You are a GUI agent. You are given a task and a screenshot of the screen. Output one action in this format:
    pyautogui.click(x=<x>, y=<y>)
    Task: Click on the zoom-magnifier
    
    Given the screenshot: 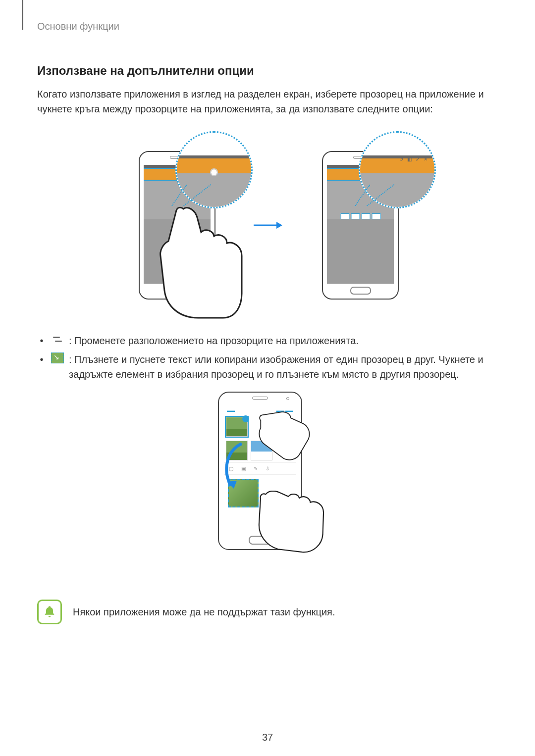 What is the action you would take?
    pyautogui.click(x=214, y=170)
    